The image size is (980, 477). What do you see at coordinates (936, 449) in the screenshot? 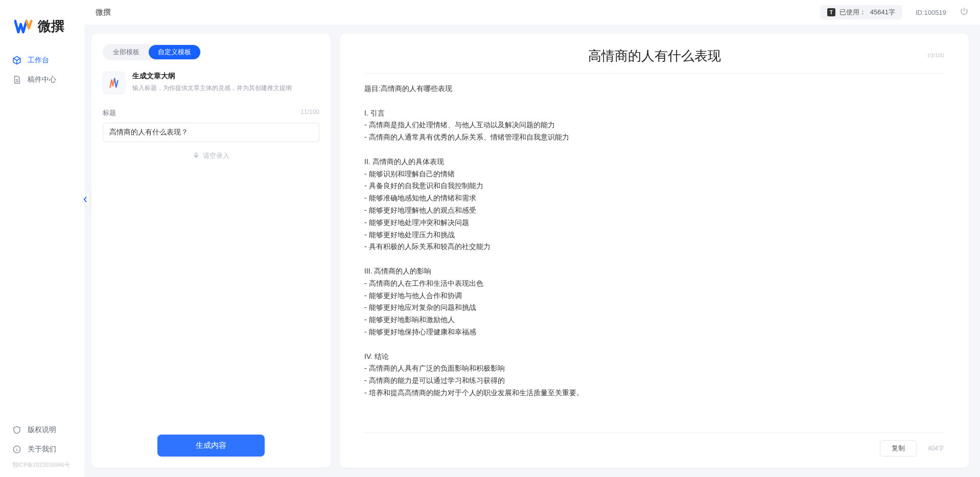
I see `word-count: 404字` at bounding box center [936, 449].